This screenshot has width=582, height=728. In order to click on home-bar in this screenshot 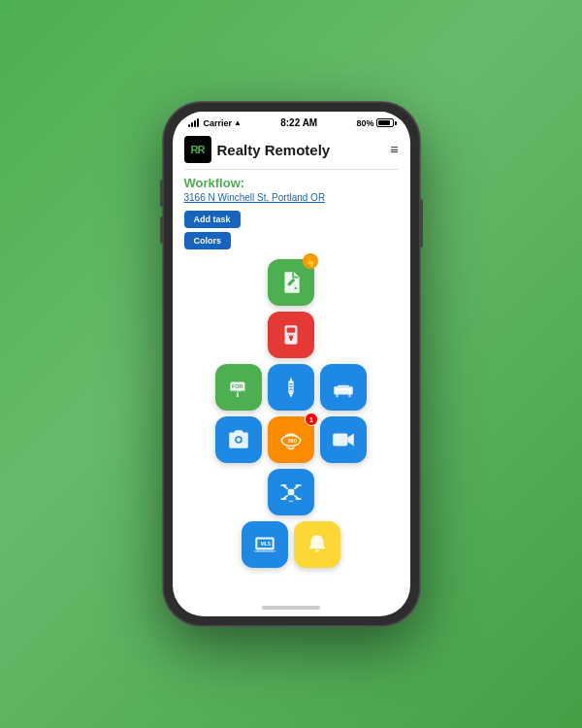, I will do `click(291, 608)`.